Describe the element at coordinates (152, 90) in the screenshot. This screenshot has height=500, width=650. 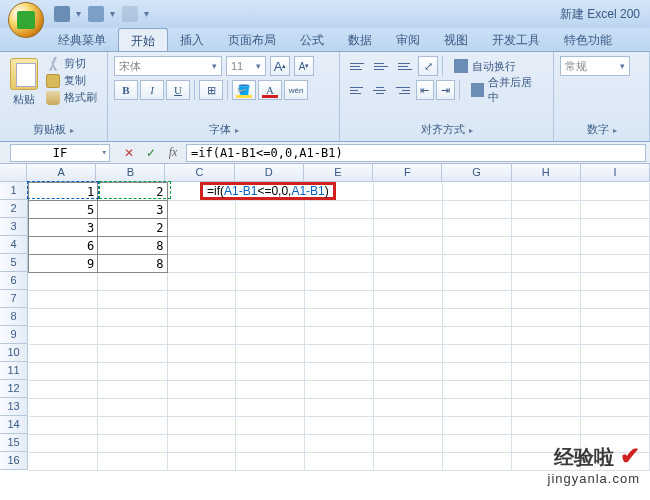
I see `italic-button: I` at that location.